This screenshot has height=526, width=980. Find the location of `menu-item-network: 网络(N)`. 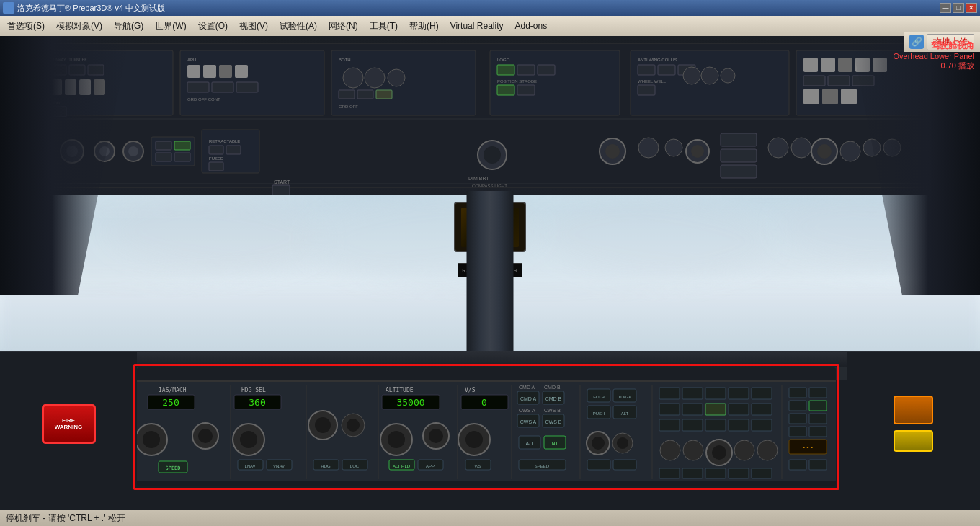

menu-item-network: 网络(N) is located at coordinates (343, 26).